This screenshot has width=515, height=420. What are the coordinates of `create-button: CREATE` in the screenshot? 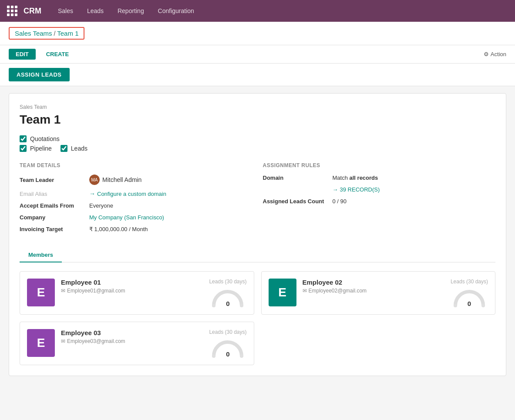 It's located at (57, 54).